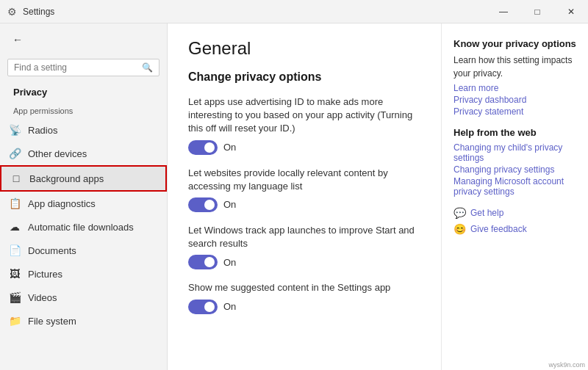 This screenshot has height=370, width=588. Describe the element at coordinates (12, 12) in the screenshot. I see `settings-icon: ⚙` at that location.